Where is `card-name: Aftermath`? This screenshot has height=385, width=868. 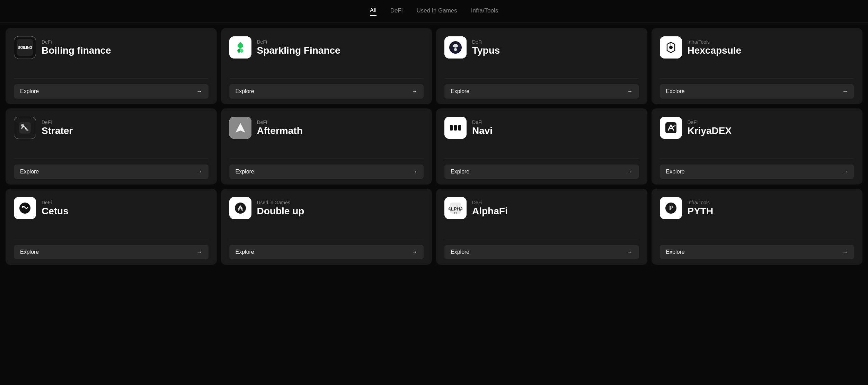
card-name: Aftermath is located at coordinates (280, 131).